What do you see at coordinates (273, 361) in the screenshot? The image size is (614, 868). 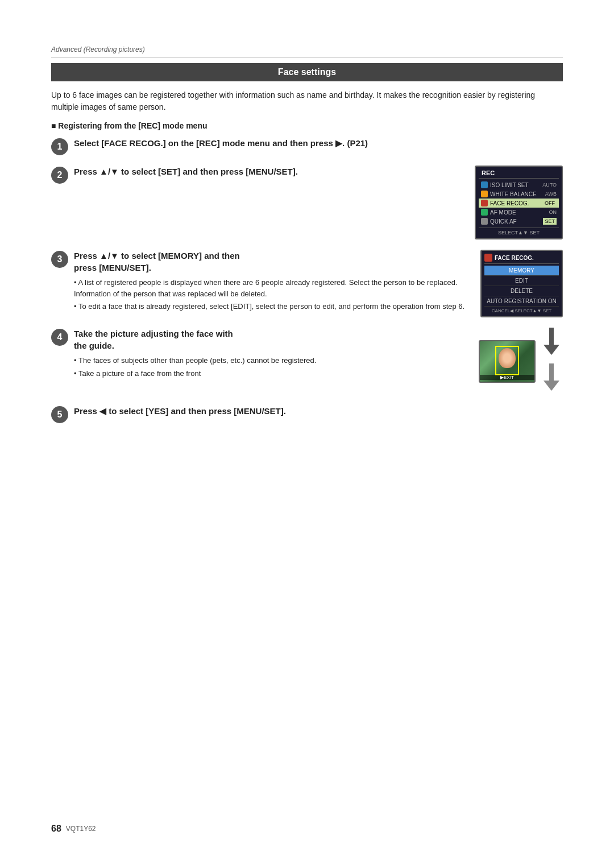 I see `step-4-bullet-1: The faces of subjects other than people …` at bounding box center [273, 361].